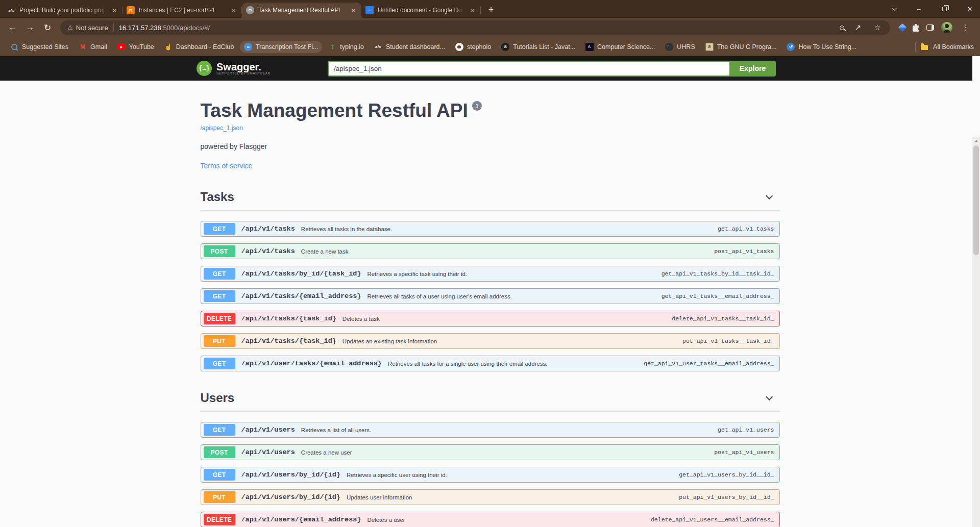 Image resolution: width=980 pixels, height=527 pixels. Describe the element at coordinates (13, 28) in the screenshot. I see `back-button: ←` at that location.